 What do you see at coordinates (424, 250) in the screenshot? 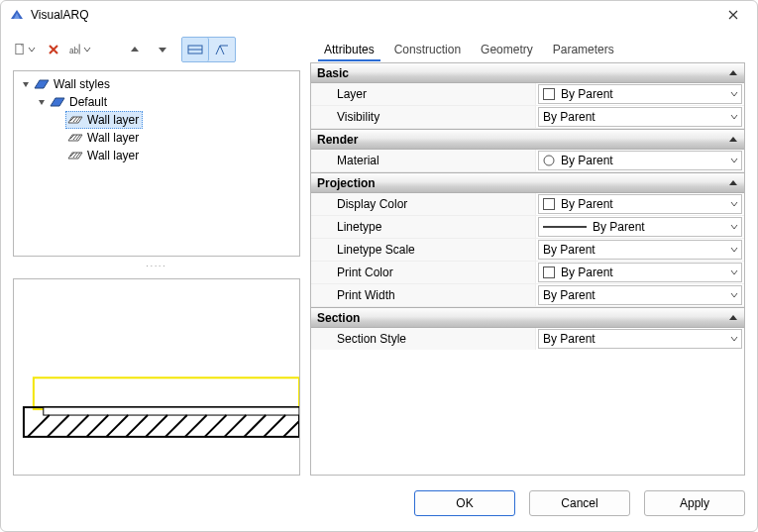
I see `prop-label: Linetype Scale` at bounding box center [424, 250].